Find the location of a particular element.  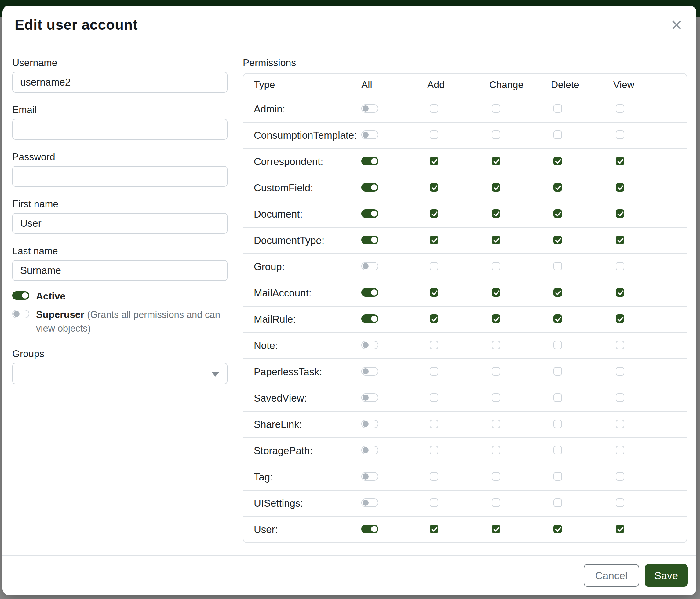

superuser-toggle is located at coordinates (21, 314).